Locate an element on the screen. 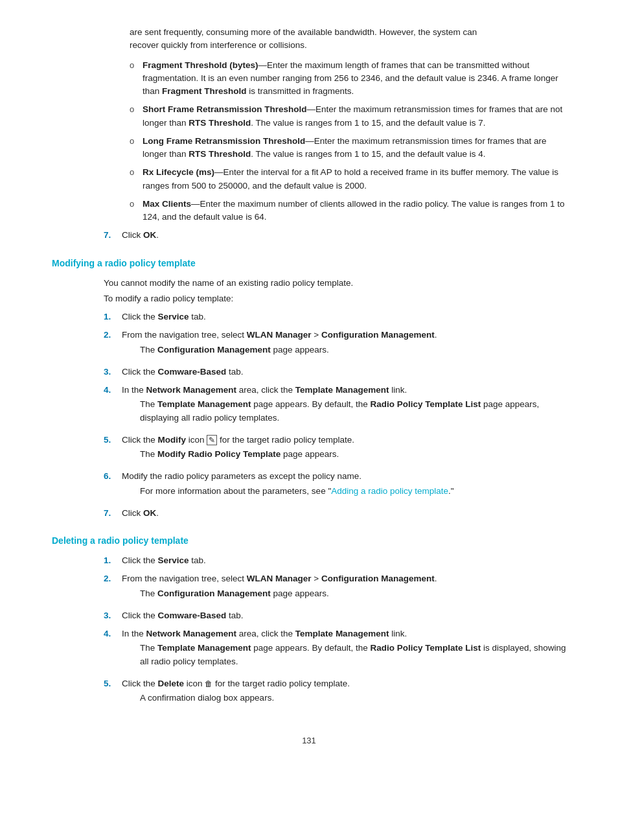 This screenshot has width=618, height=840. delete-step-3: 3. Click the Comware-Based tab. is located at coordinates (335, 616).